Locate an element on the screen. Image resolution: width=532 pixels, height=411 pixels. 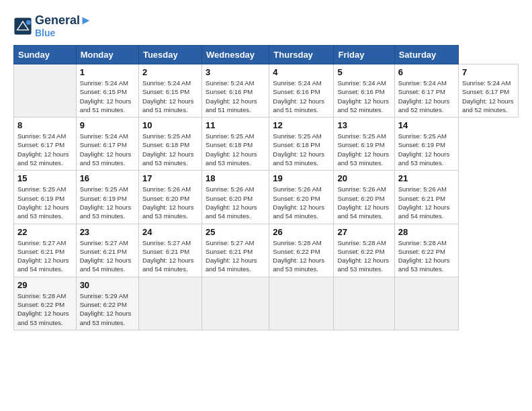
day-number: 12 is located at coordinates (301, 125).